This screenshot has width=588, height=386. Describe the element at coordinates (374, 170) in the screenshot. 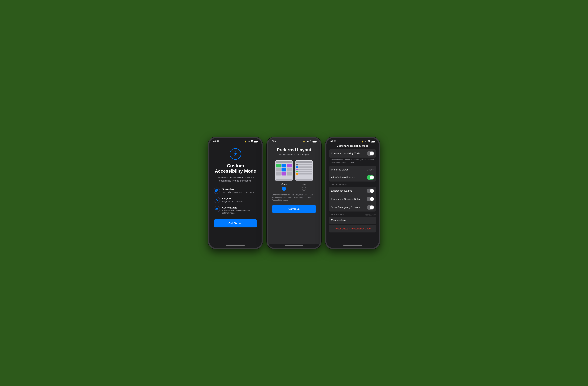

I see `chevron-layout-icon: ›` at that location.